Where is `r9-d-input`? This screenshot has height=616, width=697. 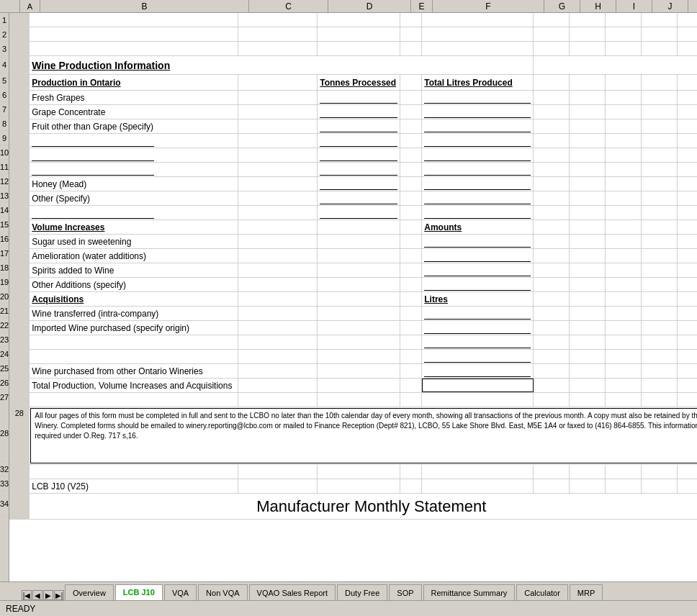
r9-d-input is located at coordinates (359, 141).